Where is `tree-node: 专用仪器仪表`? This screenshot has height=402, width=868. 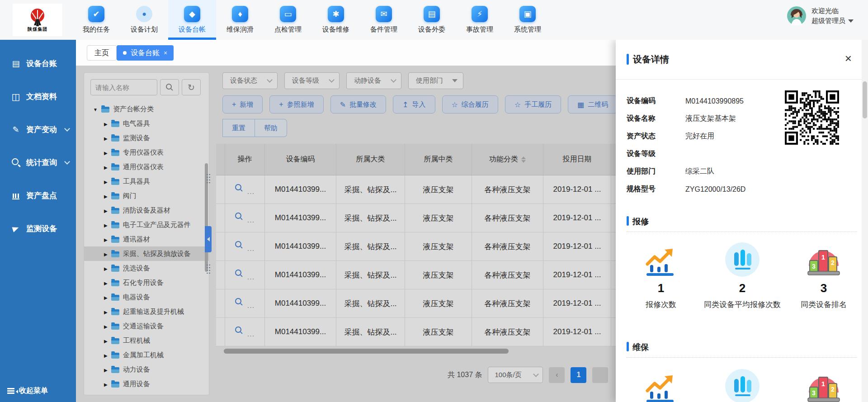
tree-node: 专用仪器仪表 is located at coordinates (146, 152).